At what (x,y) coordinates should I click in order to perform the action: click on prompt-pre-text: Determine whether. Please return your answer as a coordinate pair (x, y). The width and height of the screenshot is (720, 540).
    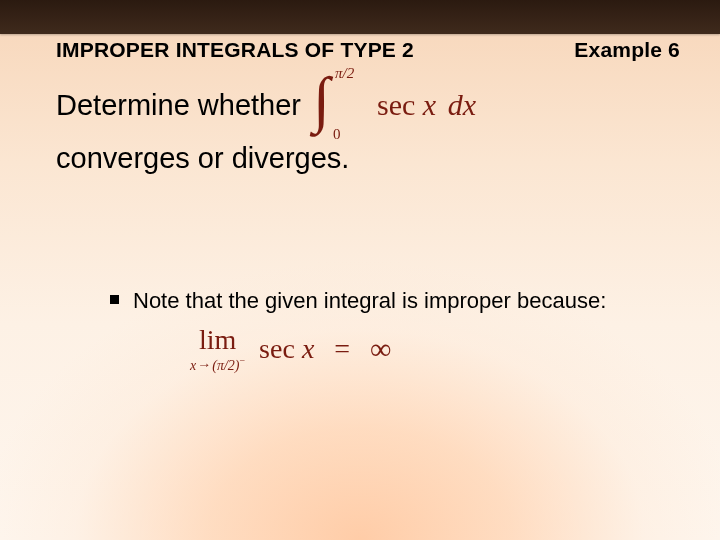
    Looking at the image, I should click on (178, 106).